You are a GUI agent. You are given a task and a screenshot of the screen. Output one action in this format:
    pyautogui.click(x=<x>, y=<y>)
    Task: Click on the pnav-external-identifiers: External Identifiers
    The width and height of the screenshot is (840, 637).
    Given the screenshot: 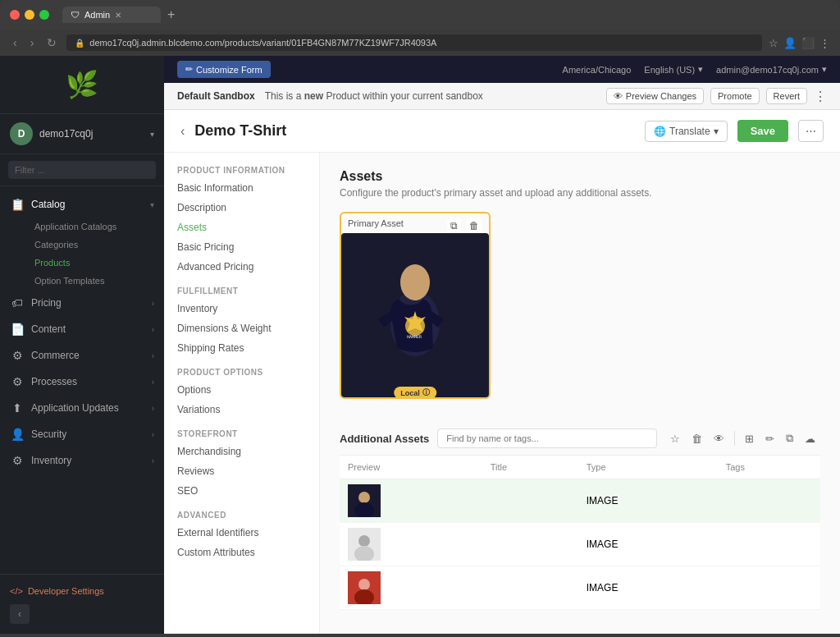 What is the action you would take?
    pyautogui.click(x=241, y=533)
    